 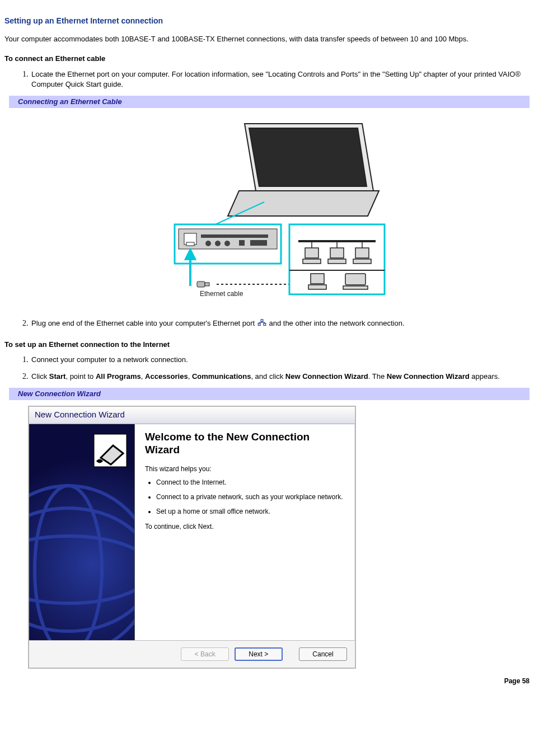 I want to click on kw-wizard: New Connection Wizard, so click(x=327, y=376).